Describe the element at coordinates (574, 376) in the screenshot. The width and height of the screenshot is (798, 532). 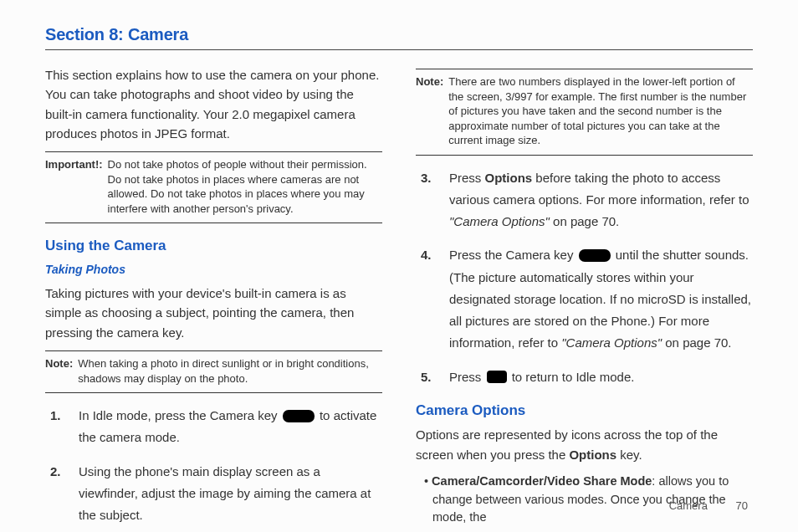
I see `step-text: to return to Idle mode.` at that location.